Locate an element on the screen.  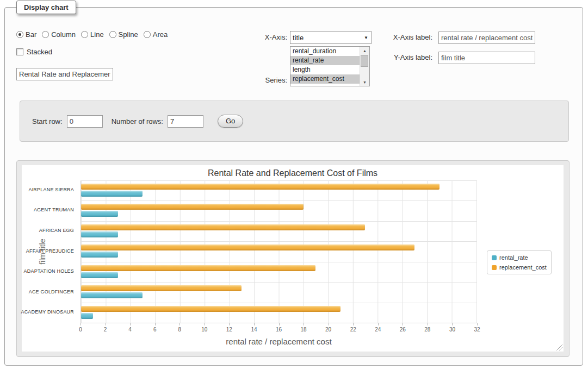
series-multiselect: rental_durationrental_ratelengthreplacem… is located at coordinates (330, 66).